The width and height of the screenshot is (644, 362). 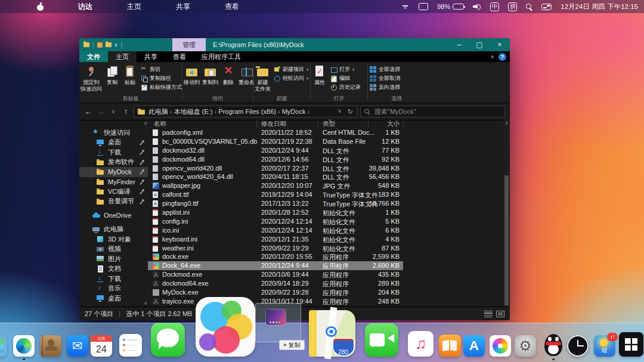 What do you see at coordinates (530, 7) in the screenshot?
I see `spotlight-search-icon` at bounding box center [530, 7].